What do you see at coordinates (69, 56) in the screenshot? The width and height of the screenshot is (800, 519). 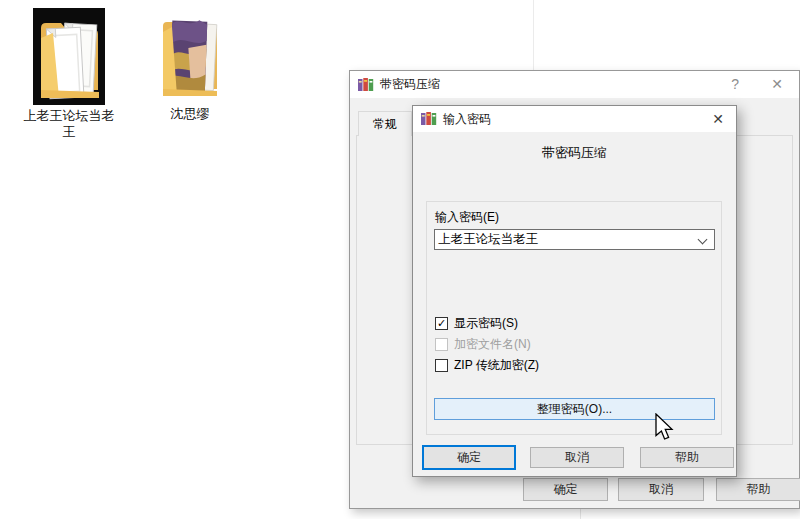 I see `folder-icon-selected-highlight` at bounding box center [69, 56].